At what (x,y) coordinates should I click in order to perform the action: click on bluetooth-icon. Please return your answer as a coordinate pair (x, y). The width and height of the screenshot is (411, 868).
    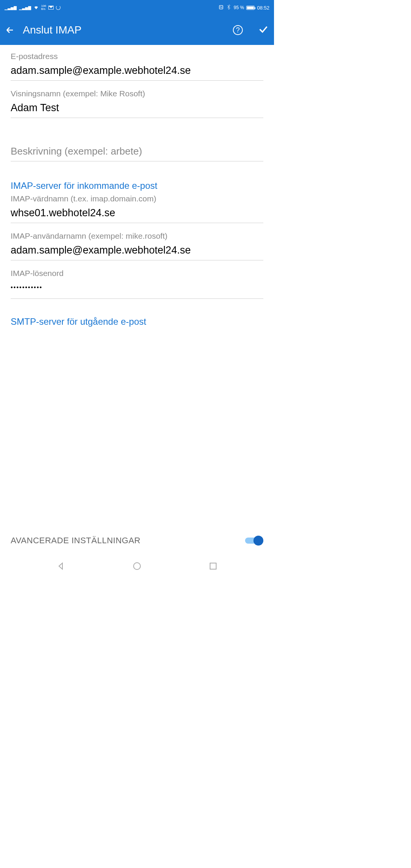
    Looking at the image, I should click on (229, 8).